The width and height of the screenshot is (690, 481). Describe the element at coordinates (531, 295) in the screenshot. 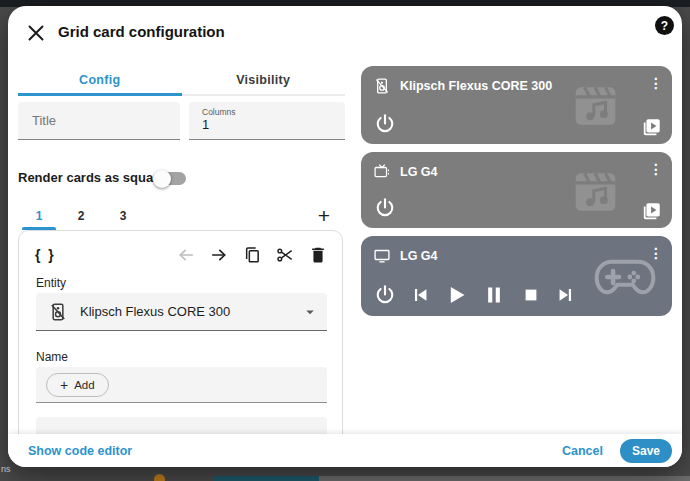

I see `stop-button` at that location.